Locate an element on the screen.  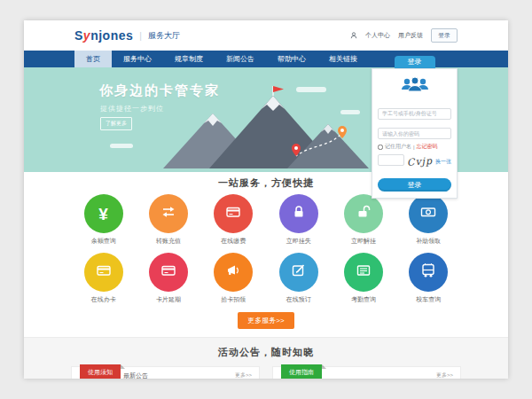
edit-icon is located at coordinates (299, 272).